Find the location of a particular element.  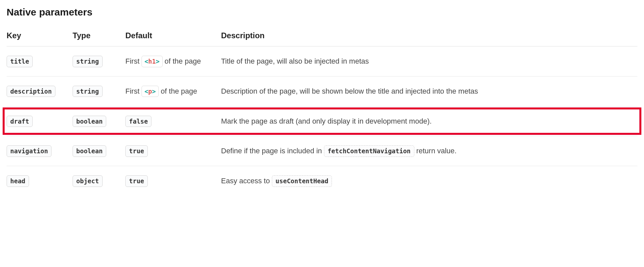

param-description: Title of the page, will also be injected… is located at coordinates (429, 61).